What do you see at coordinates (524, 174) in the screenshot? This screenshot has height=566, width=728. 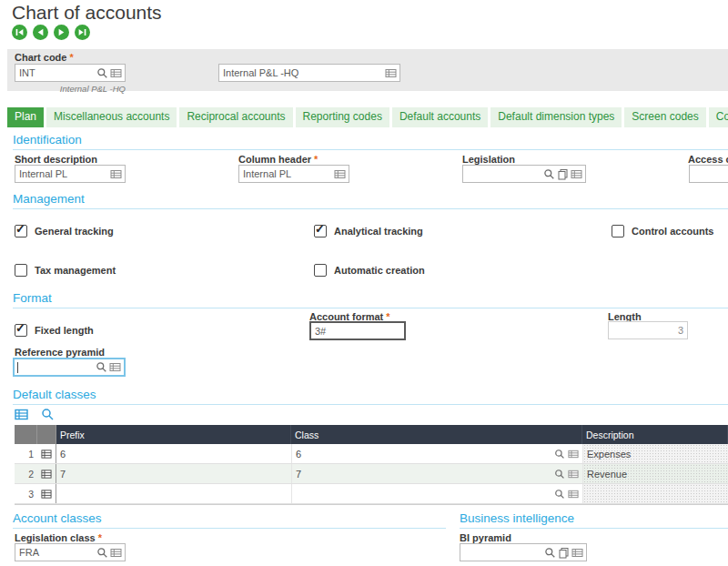 I see `legislation-field` at bounding box center [524, 174].